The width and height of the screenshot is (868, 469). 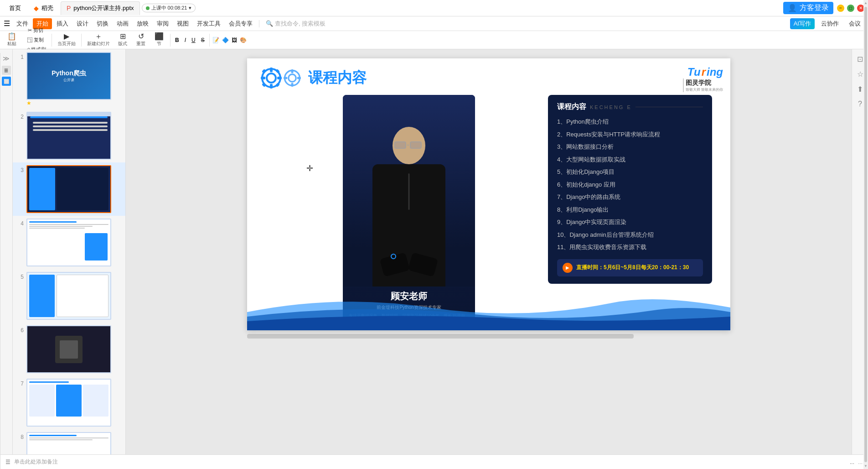 What do you see at coordinates (630, 135) in the screenshot?
I see `course-item-2: 2、Requests安装与HTTP请求响应流程` at bounding box center [630, 135].